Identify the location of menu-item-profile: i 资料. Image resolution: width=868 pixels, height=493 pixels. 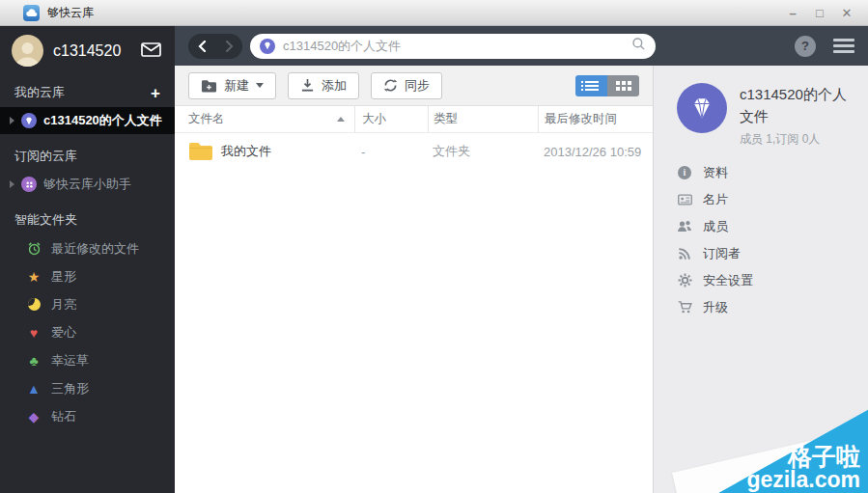
(768, 173).